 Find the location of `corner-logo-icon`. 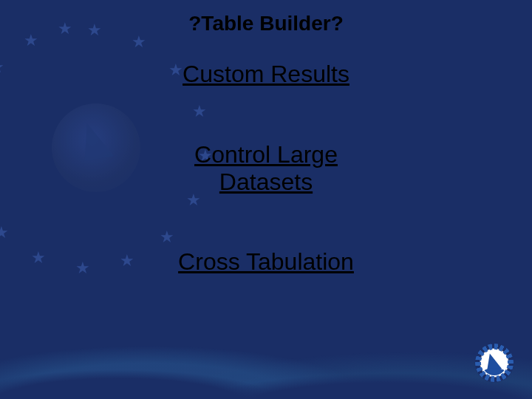

corner-logo-icon is located at coordinates (494, 363).